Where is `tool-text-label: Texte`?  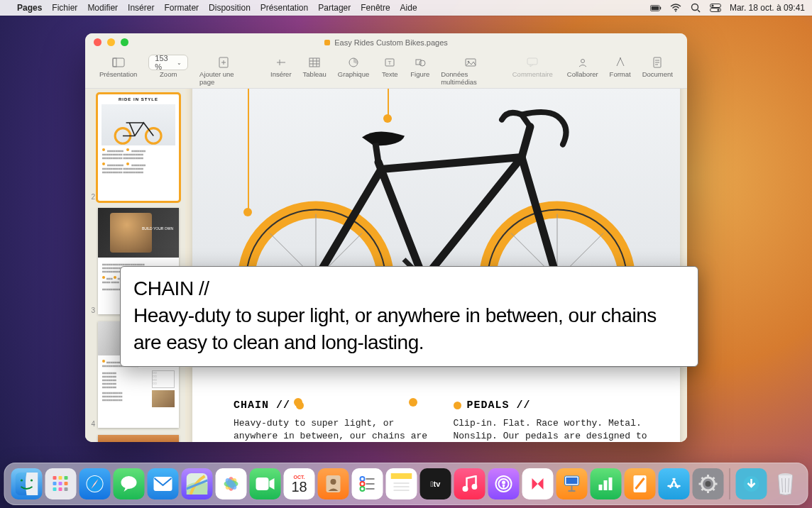 tool-text-label: Texte is located at coordinates (390, 74).